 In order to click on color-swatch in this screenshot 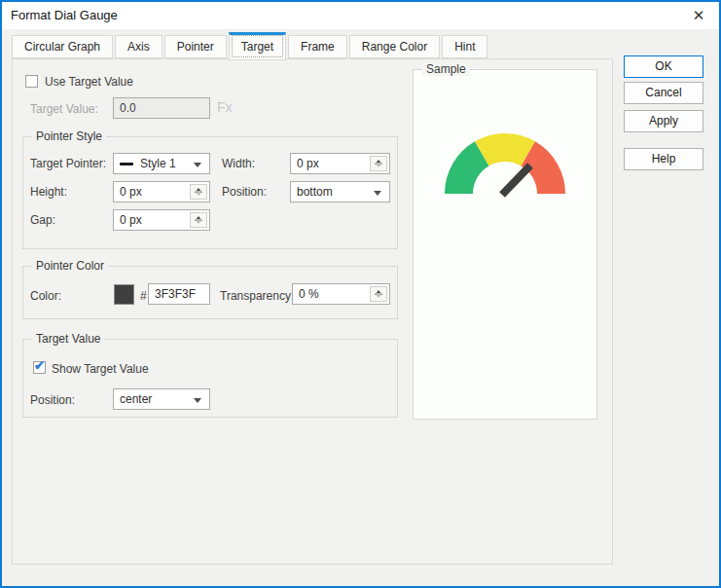, I will do `click(125, 294)`.